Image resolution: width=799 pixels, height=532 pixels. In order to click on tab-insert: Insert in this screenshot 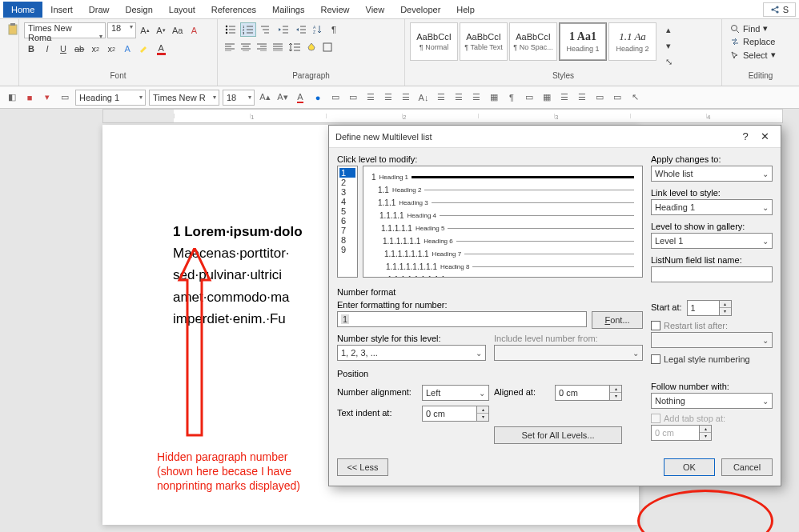, I will do `click(62, 10)`.